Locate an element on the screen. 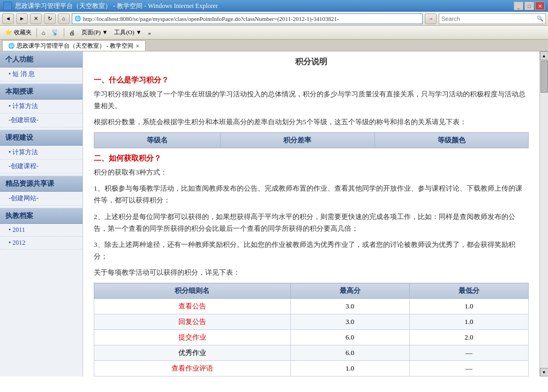 The height and width of the screenshot is (392, 548). page-button: 页面(P) ▼ is located at coordinates (94, 32).